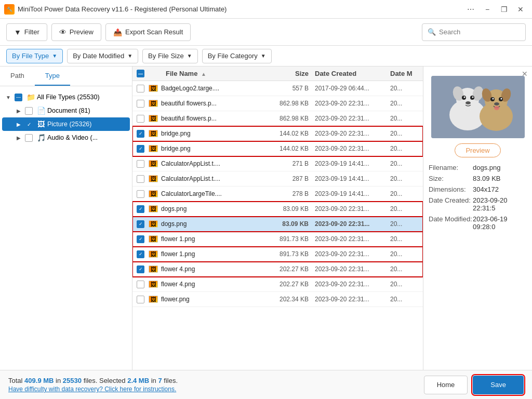 Image resolution: width=532 pixels, height=399 pixels. What do you see at coordinates (66, 138) in the screenshot?
I see `tree-item-audio-video: ▶ 🎵 Audio & Video (...` at bounding box center [66, 138].